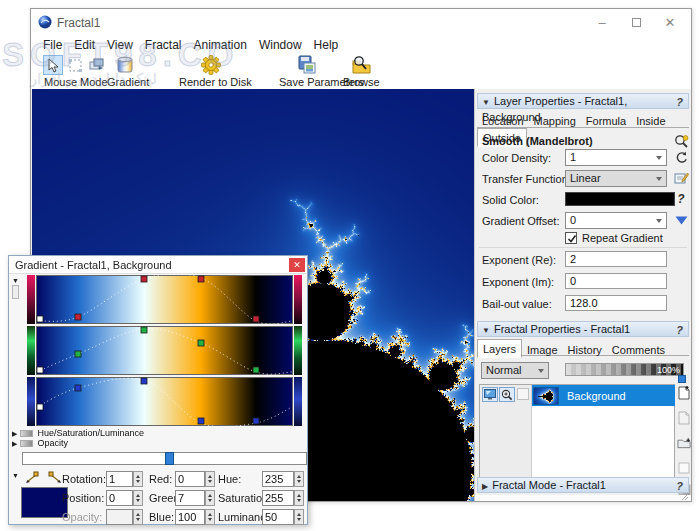 The image size is (700, 531). Describe the element at coordinates (16, 292) in the screenshot. I see `mini-scrollbar` at that location.